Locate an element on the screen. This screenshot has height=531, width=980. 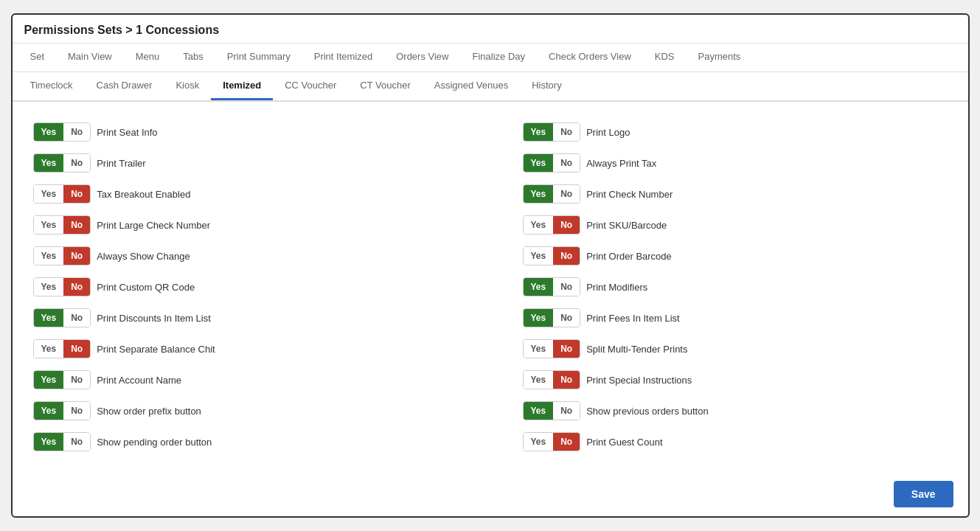
row-label: Always Print Tax is located at coordinates (621, 164).